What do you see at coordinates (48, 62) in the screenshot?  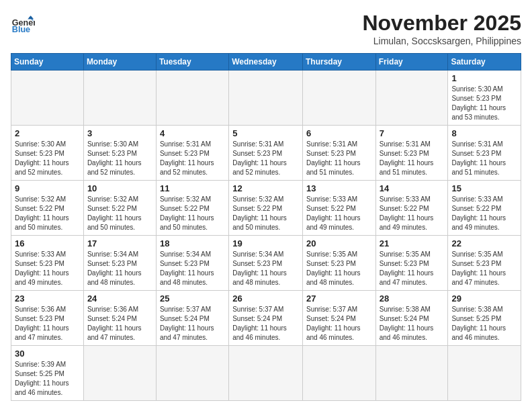 I see `header-sunday: Sunday` at bounding box center [48, 62].